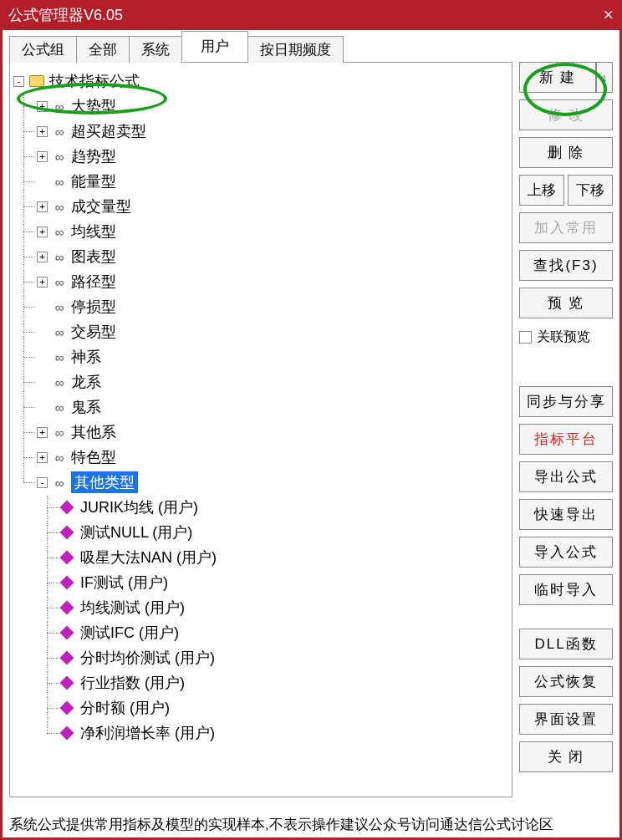  I want to click on folder-icon, so click(37, 81).